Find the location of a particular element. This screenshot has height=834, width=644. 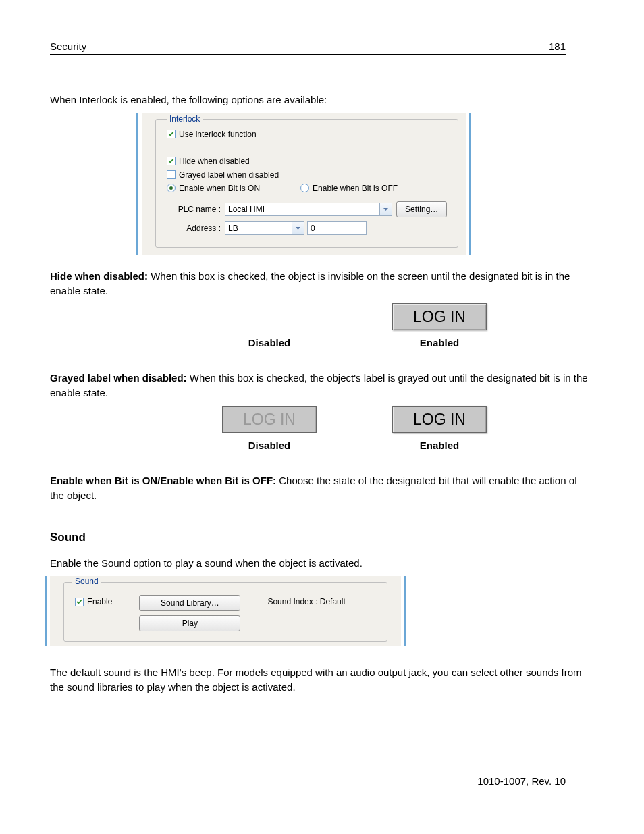

login-enabled-example-2: LOG IN is located at coordinates (439, 419).